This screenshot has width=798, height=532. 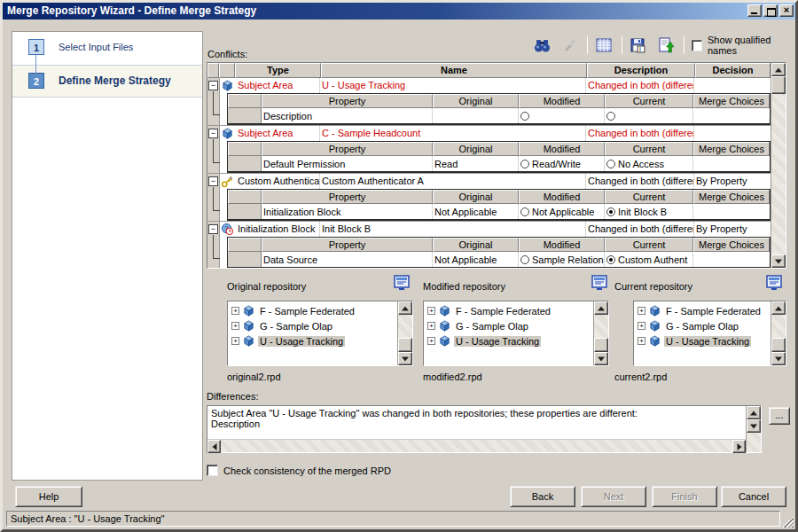 What do you see at coordinates (774, 283) in the screenshot?
I see `view-current-repository-icon` at bounding box center [774, 283].